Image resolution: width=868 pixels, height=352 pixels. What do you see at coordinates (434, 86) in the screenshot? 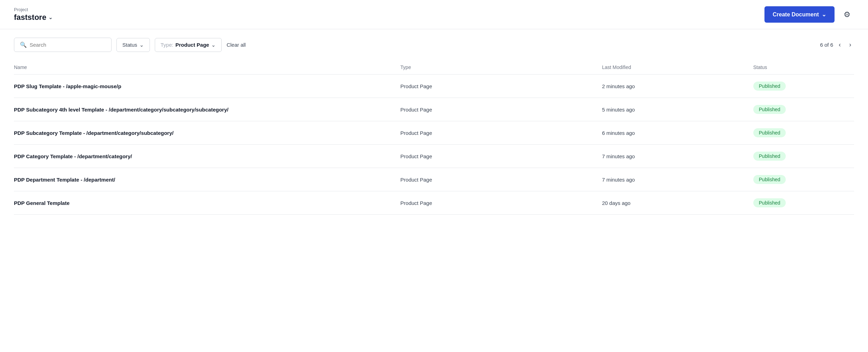
I see `table-row: PDP Slug Template - /apple-magic-mouse/p…` at bounding box center [434, 86].